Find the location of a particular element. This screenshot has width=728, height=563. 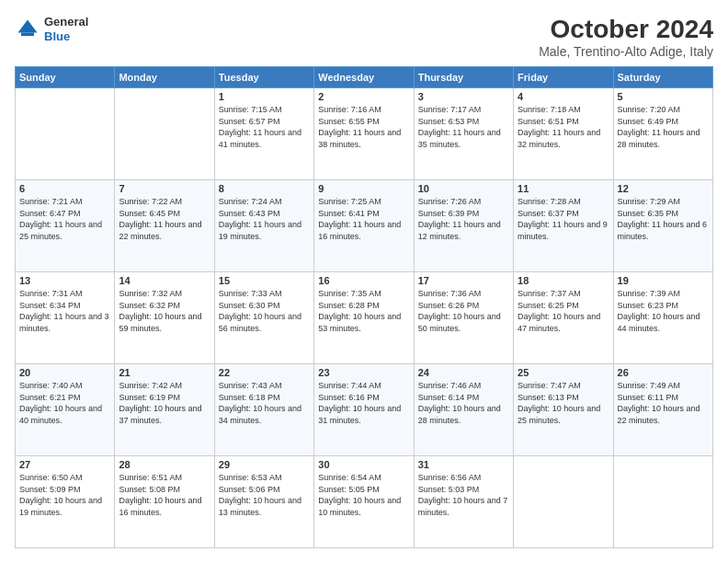

day-number: 2 is located at coordinates (364, 97).